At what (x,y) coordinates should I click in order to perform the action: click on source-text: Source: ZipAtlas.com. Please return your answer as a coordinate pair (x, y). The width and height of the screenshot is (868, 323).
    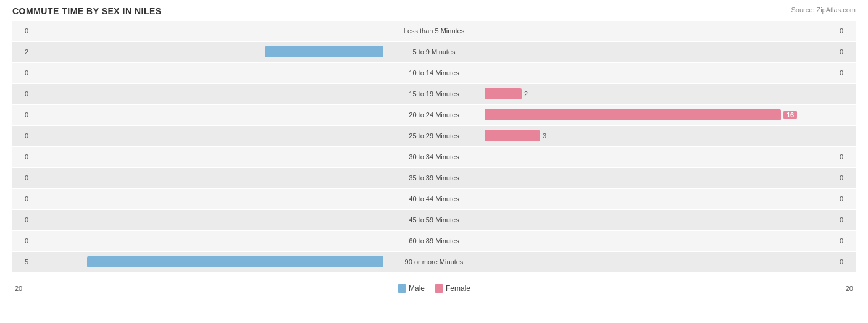
    Looking at the image, I should click on (824, 10).